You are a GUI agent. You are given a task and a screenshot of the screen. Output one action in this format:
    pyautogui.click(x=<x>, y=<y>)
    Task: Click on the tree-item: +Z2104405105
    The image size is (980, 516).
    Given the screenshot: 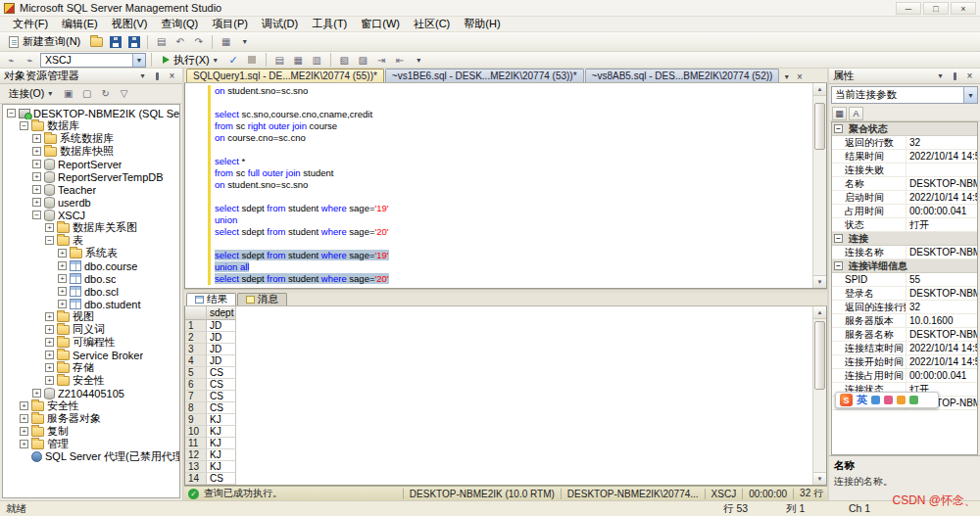 What is the action you would take?
    pyautogui.click(x=91, y=394)
    